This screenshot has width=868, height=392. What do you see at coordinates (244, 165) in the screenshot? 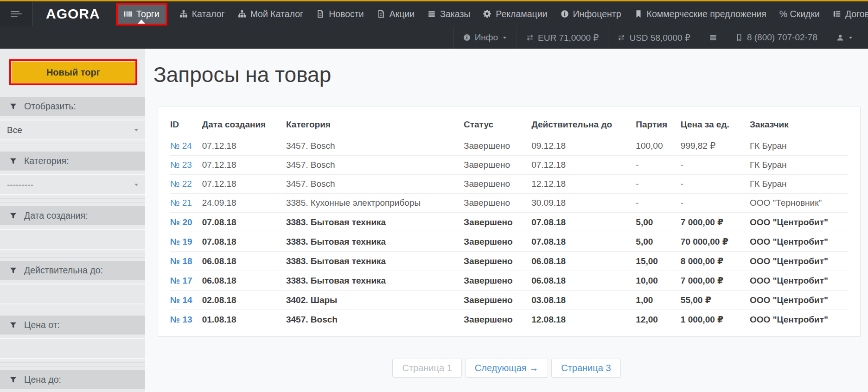
I see `cell-date: 07.12.18` at bounding box center [244, 165].